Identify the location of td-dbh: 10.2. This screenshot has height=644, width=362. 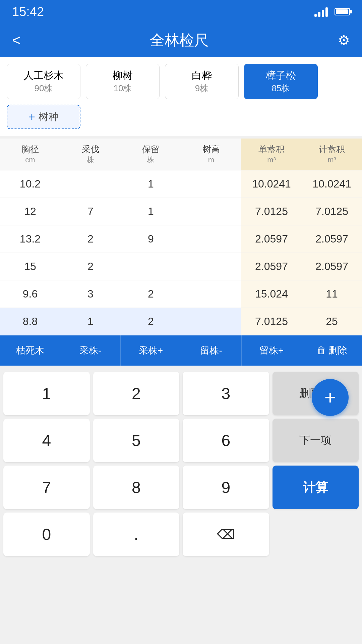
(30, 184).